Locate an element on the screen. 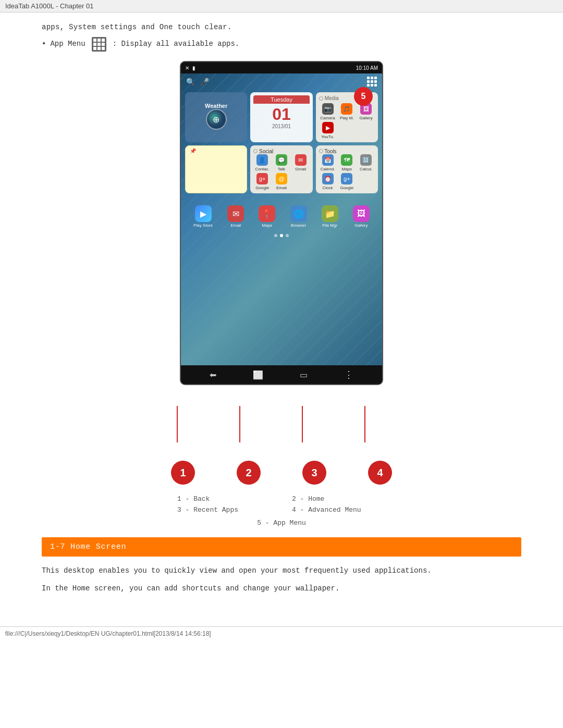  gmail-label: Gmail is located at coordinates (300, 169).